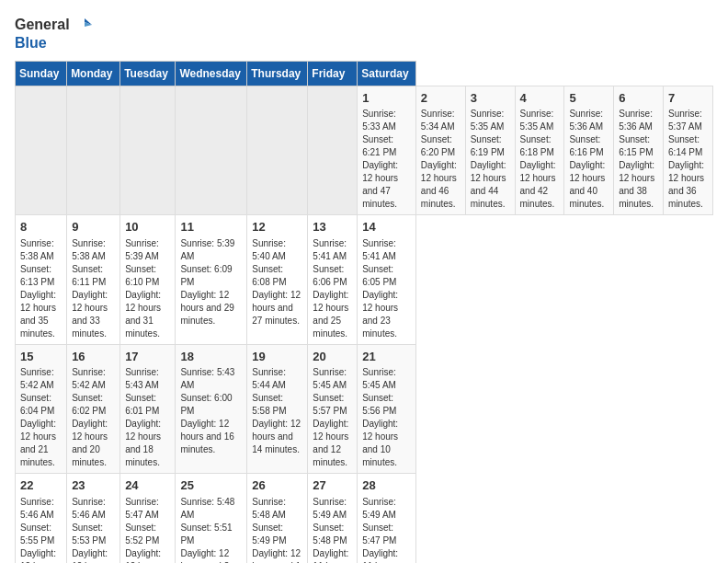 The height and width of the screenshot is (563, 728). What do you see at coordinates (40, 530) in the screenshot?
I see `day-info: Sunrise: 5:46 AMSunset: 5:55 PMDaylight:…` at bounding box center [40, 530].